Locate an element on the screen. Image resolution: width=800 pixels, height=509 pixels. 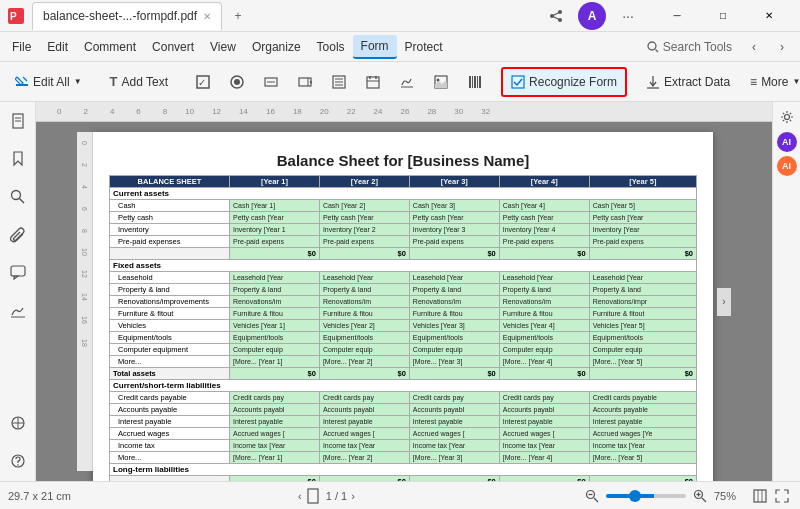
cell-y1: Renovations/im is located at coordinates (275, 302).